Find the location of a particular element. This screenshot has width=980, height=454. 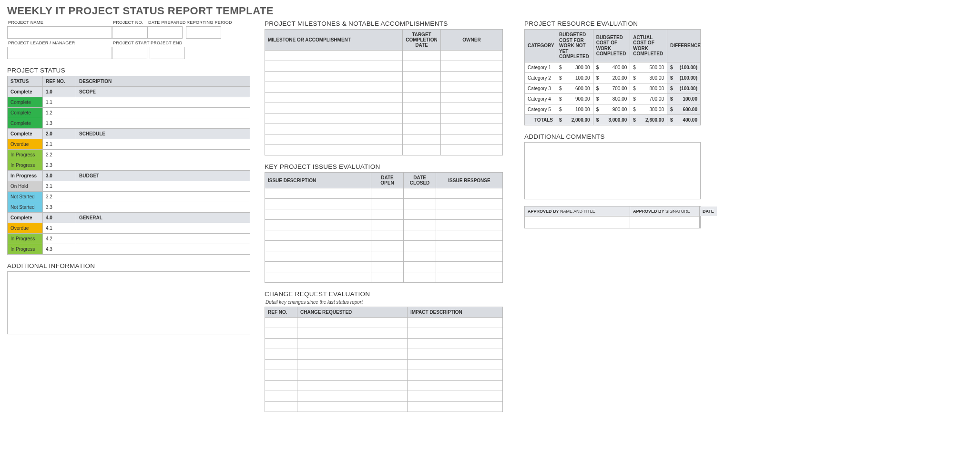

desc-cell: BUDGET is located at coordinates (163, 176).